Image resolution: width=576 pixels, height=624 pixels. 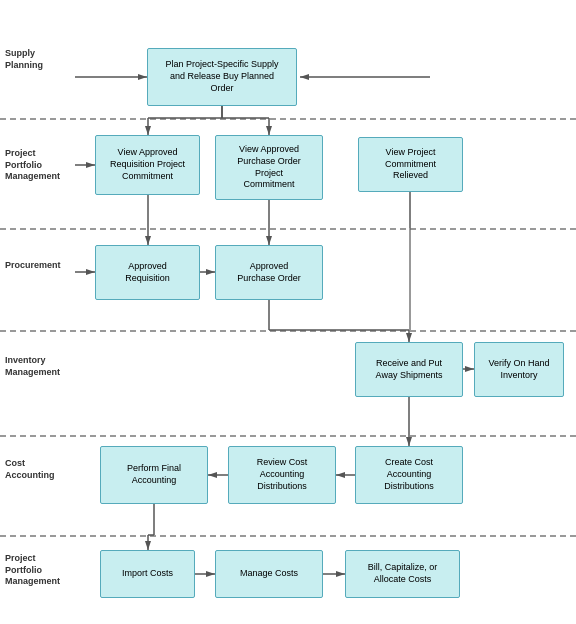 I want to click on node-perform-final: Perform FinalAccounting, so click(x=154, y=475).